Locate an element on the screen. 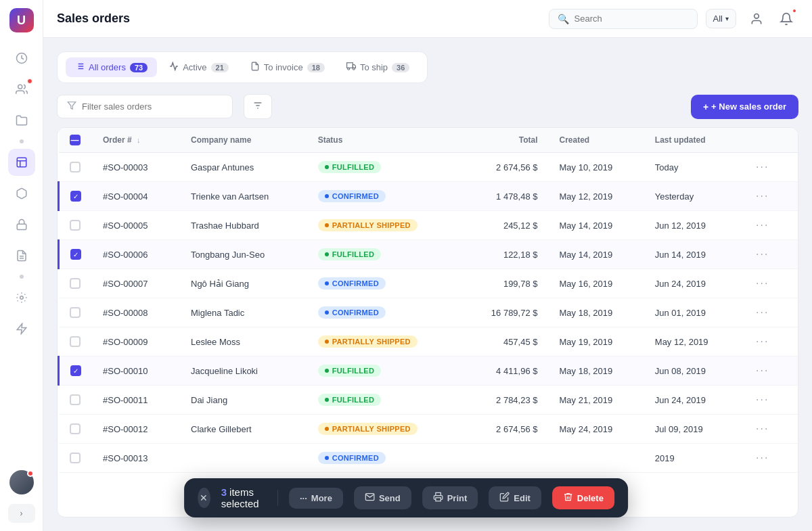  header-icons is located at coordinates (771, 19).